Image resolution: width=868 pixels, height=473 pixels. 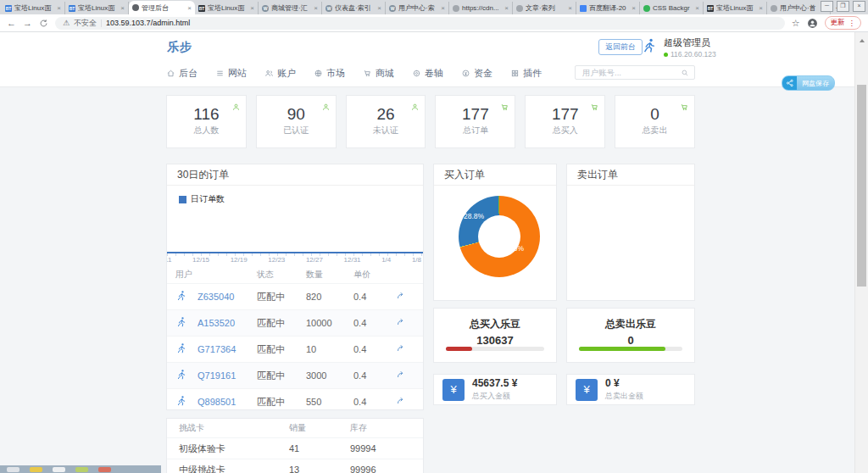 What do you see at coordinates (673, 8) in the screenshot?
I see `tab-label: CSS Backgr` at bounding box center [673, 8].